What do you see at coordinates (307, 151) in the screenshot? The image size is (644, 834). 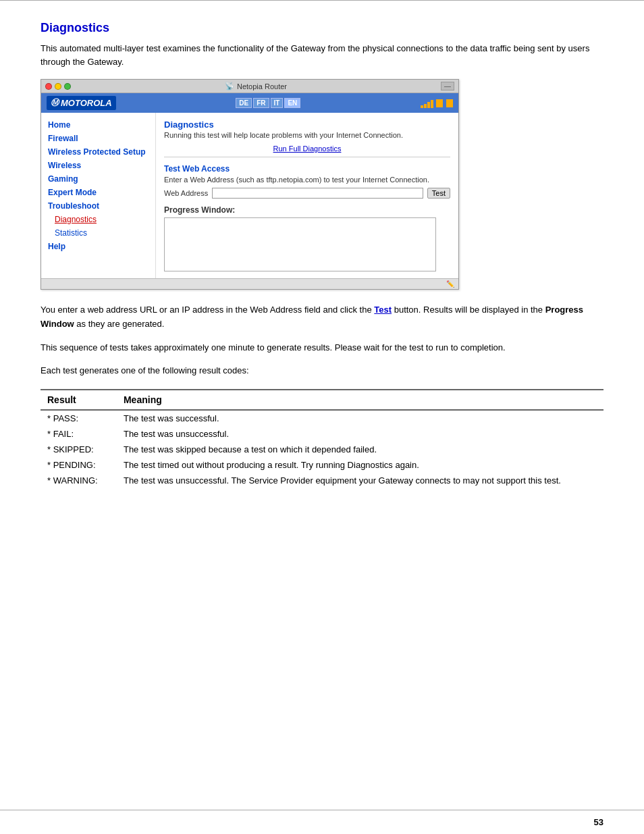 I see `run-full-diagnostics-link: Run Full Diagnostics` at bounding box center [307, 151].